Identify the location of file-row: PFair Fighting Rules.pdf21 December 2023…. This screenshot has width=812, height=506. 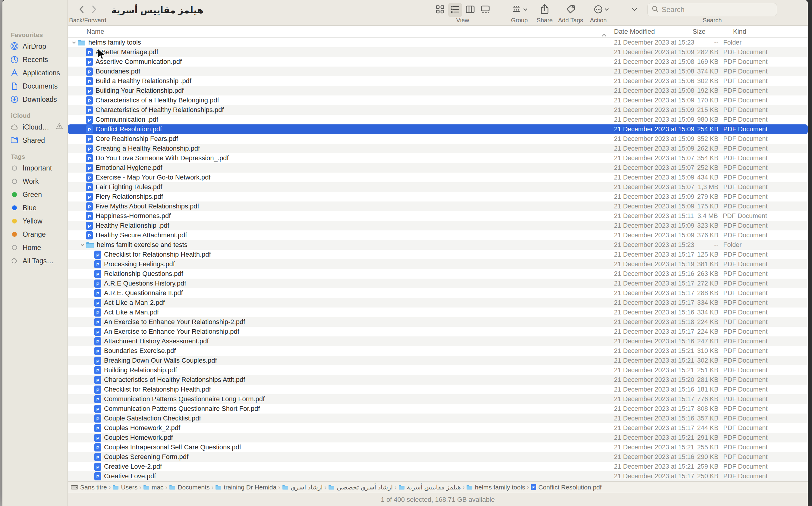
(438, 187).